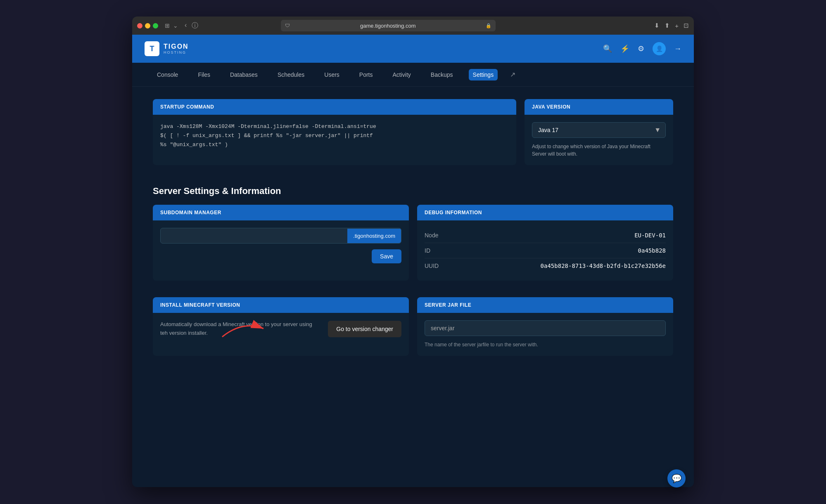  Describe the element at coordinates (545, 305) in the screenshot. I see `server-jar-header: SERVER JAR FILE` at that location.